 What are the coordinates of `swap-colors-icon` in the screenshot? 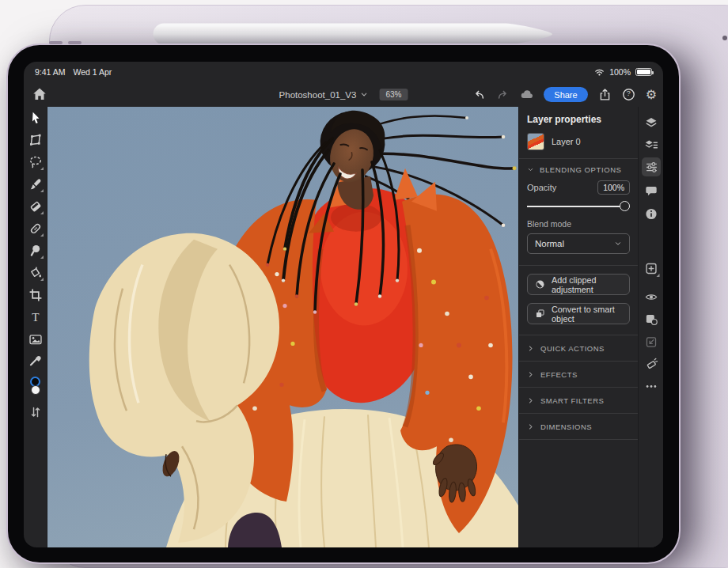 It's located at (36, 412).